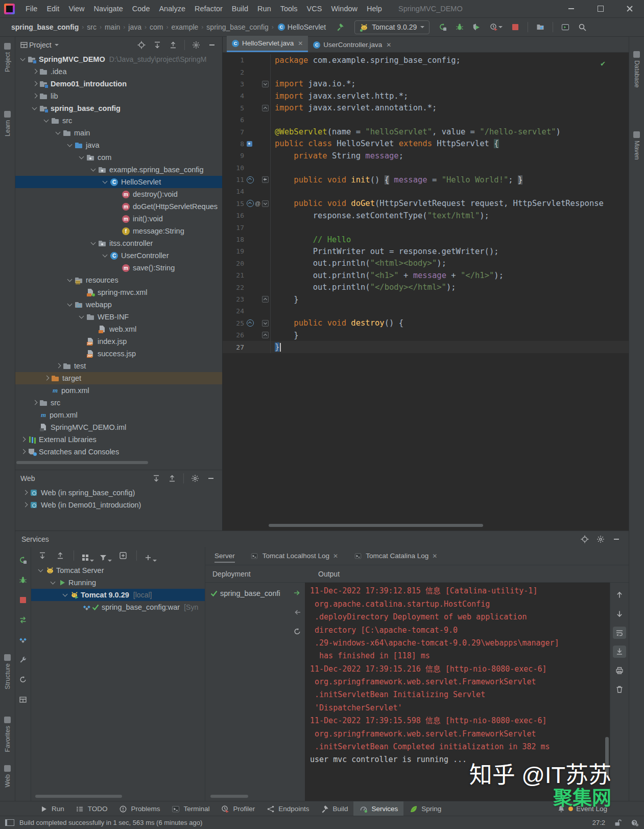  Describe the element at coordinates (619, 689) in the screenshot. I see `clear-console-button` at that location.